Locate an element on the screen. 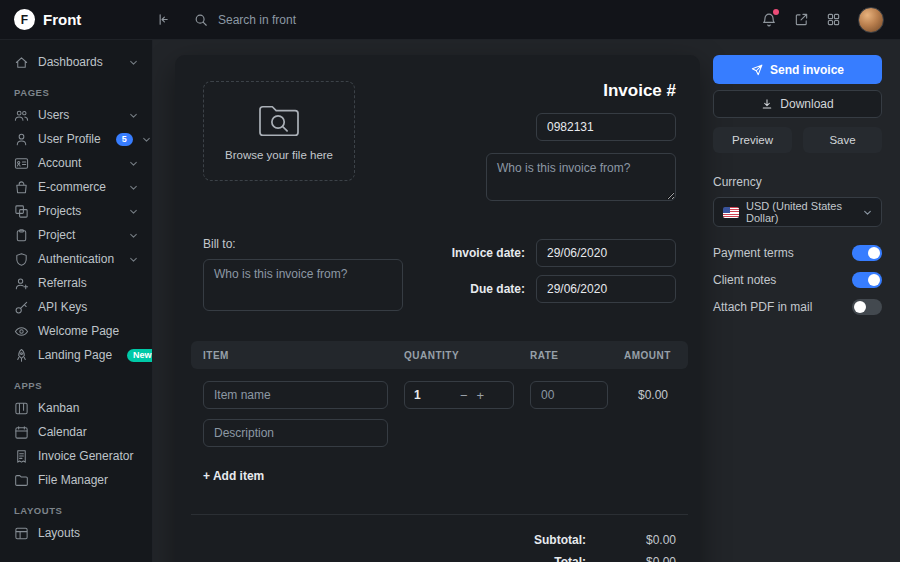  invoice-number-input is located at coordinates (606, 127).